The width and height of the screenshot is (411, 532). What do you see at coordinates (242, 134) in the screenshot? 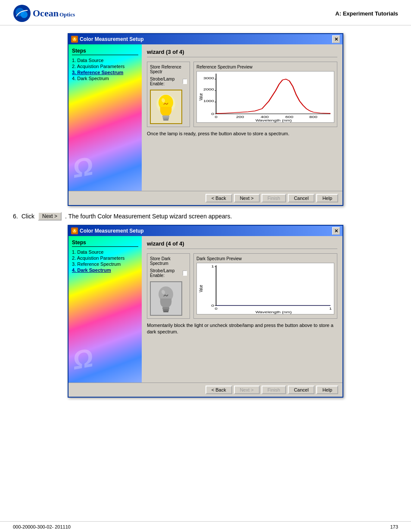
I see `dialog1-description: Once the lamp is ready, press the button…` at bounding box center [242, 134].